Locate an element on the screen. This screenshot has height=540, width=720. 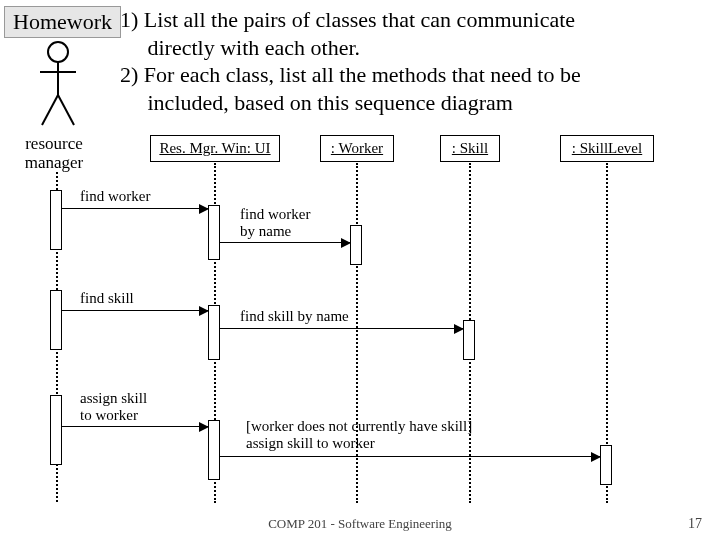
msg-find-skill-by-name-label: find skill by name is located at coordinates (294, 316).